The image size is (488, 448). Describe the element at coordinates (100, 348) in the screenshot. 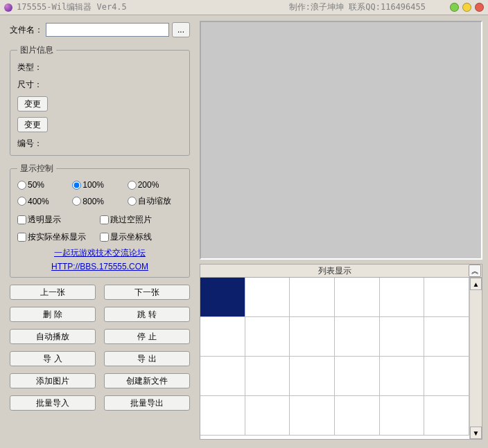

I see `nav-button-grid: 上一张 下一张 删 除 跳 转 自动播放 停 止 导 入 导 出 添加图片 创建…` at that location.